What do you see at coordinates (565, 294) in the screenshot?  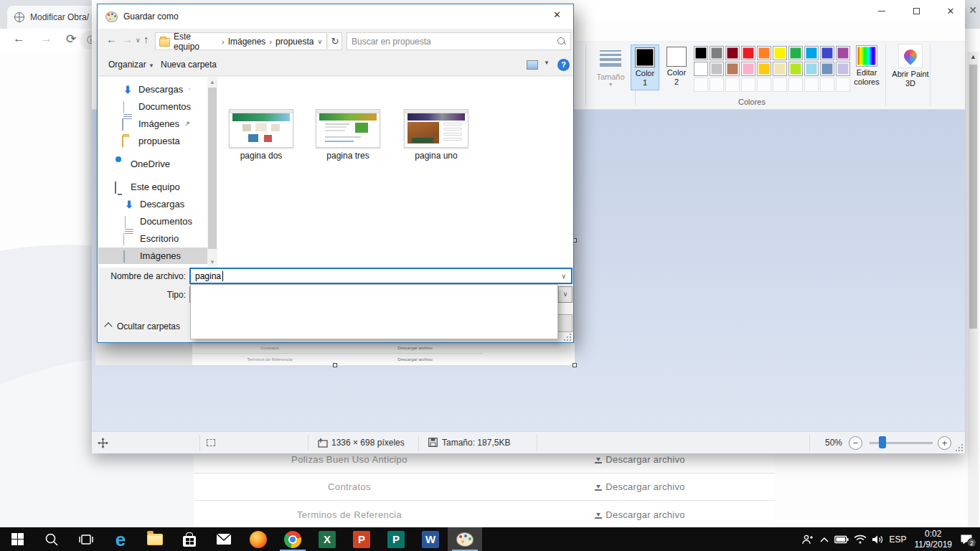 I see `type-dropdown-button: ∨` at bounding box center [565, 294].